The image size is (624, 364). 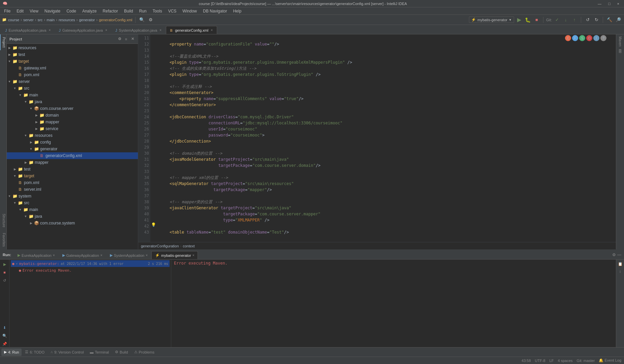 What do you see at coordinates (36, 255) in the screenshot?
I see `run-tab-eureka: ▶ EurekaApplication ×` at bounding box center [36, 255].